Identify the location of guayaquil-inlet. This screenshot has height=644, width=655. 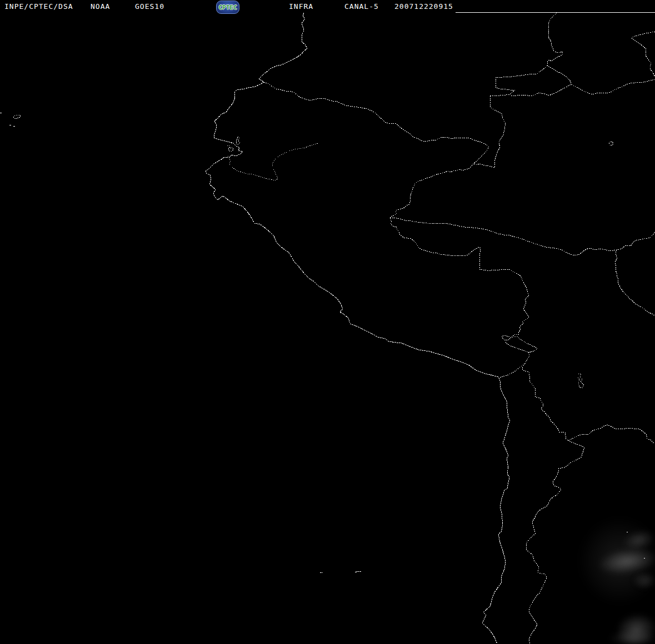
(231, 149).